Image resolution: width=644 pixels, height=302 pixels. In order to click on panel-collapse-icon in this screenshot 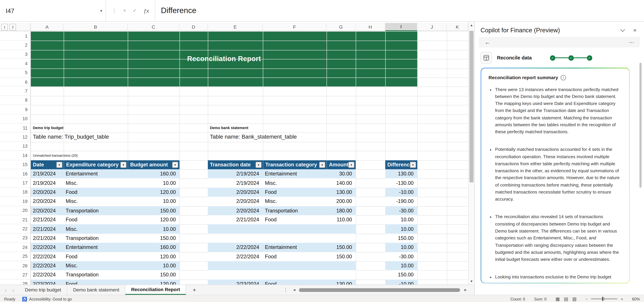, I will do `click(622, 29)`.